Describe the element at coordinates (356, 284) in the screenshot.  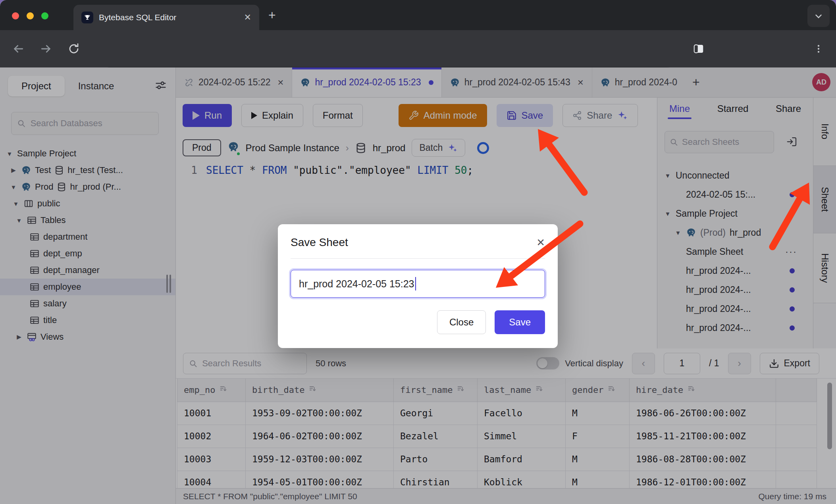
I see `sheet-name-value: hr_prod 2024-02-05 15:23` at that location.